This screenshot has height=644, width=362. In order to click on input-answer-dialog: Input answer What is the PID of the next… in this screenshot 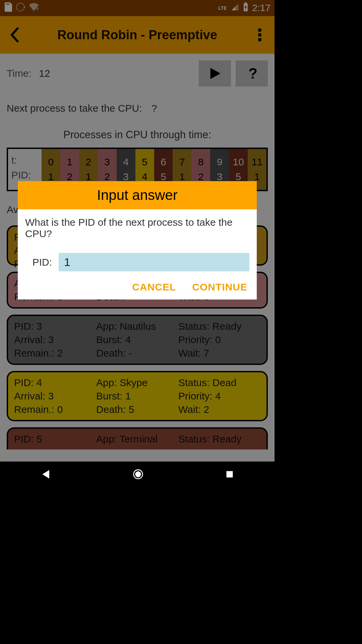, I will do `click(137, 240)`.